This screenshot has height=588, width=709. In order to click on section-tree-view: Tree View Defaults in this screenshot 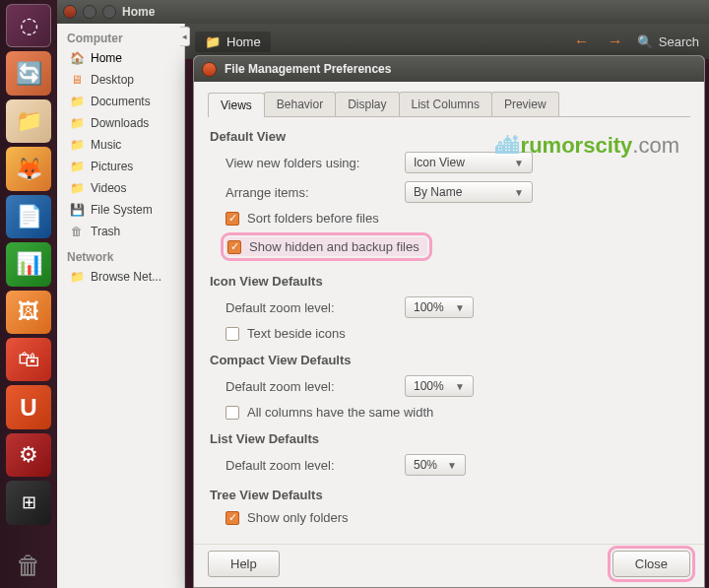, I will do `click(449, 494)`.